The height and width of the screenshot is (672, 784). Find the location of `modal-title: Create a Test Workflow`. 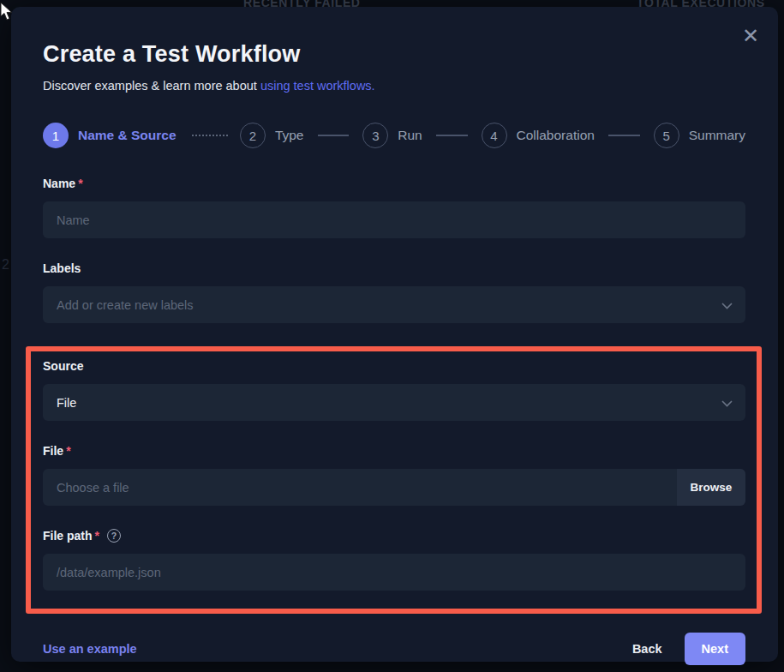

modal-title: Create a Test Workflow is located at coordinates (394, 55).